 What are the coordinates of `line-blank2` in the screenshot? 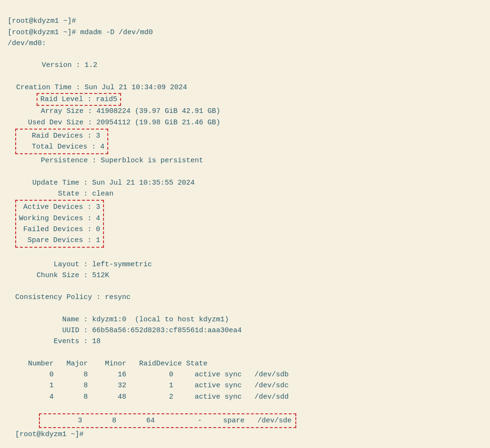 It's located at (245, 253).